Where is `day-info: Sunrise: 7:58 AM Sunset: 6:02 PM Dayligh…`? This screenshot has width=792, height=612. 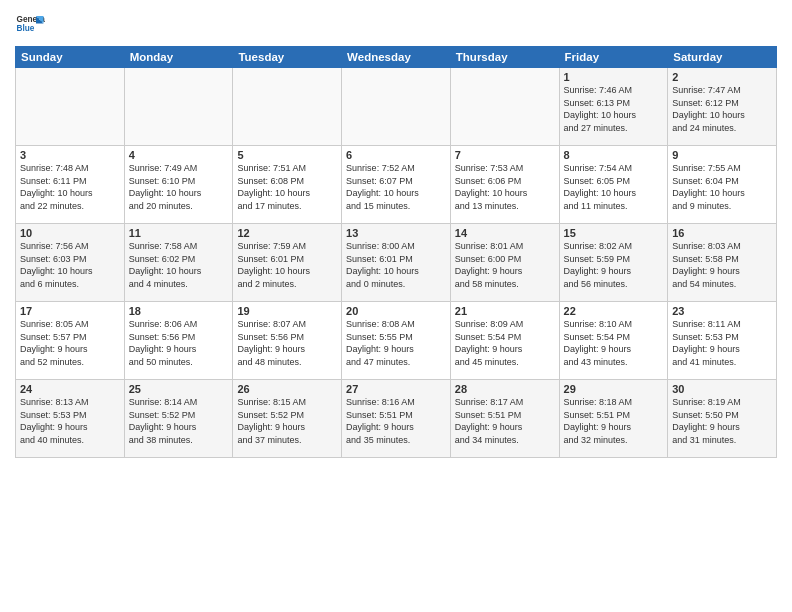 day-info: Sunrise: 7:58 AM Sunset: 6:02 PM Dayligh… is located at coordinates (179, 265).